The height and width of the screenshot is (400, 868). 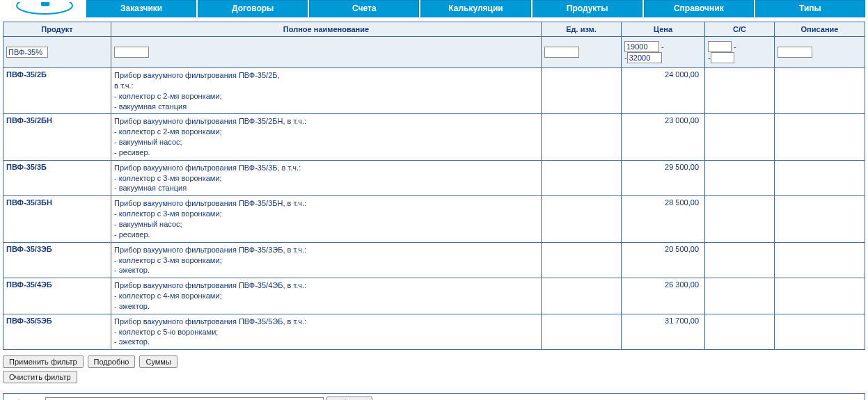 I want to click on details-button: Подробно, so click(x=111, y=362).